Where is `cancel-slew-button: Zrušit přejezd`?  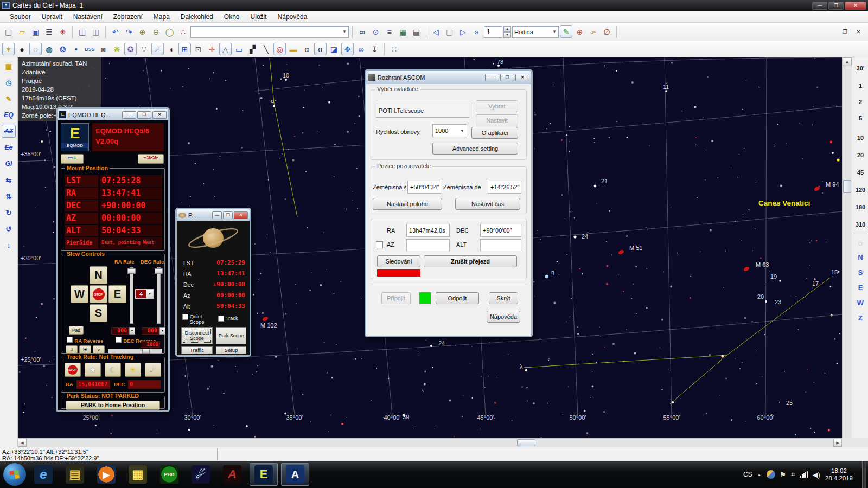
cancel-slew-button: Zrušit přejezd is located at coordinates (470, 261).